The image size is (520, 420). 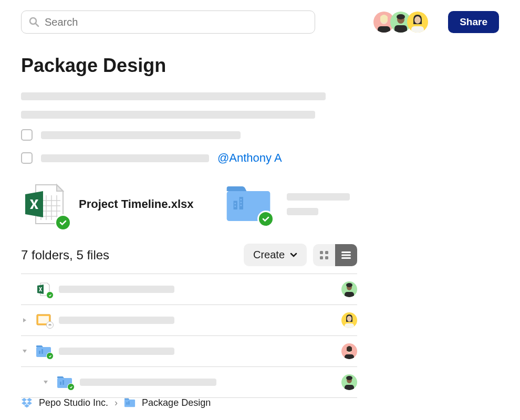 I want to click on dropbox-icon, so click(x=27, y=403).